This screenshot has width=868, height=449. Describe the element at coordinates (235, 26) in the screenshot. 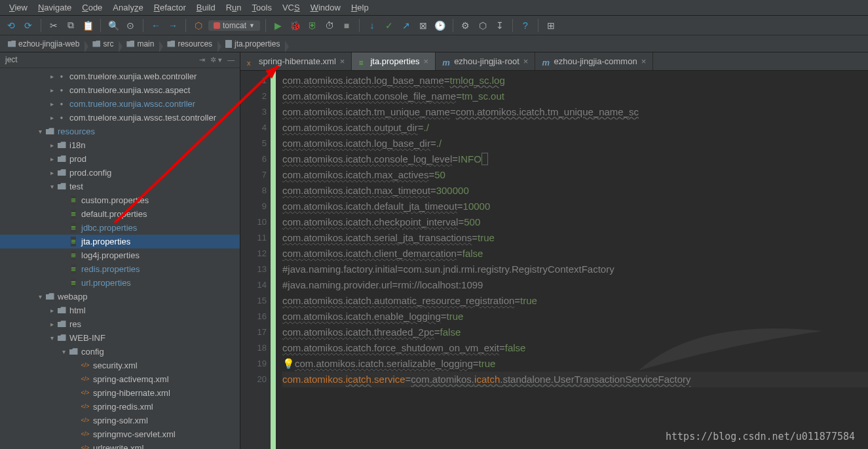

I see `run-config-select: tomcat ▼` at that location.